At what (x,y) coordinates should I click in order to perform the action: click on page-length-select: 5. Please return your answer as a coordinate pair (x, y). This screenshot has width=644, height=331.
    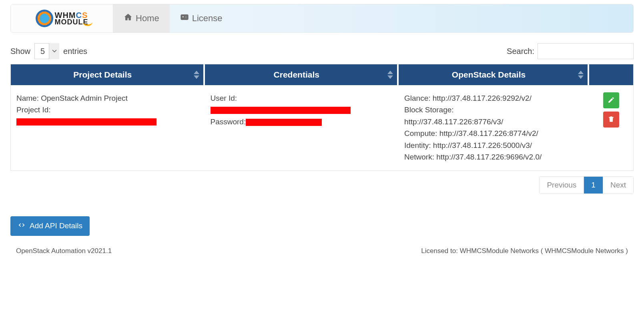
    Looking at the image, I should click on (47, 51).